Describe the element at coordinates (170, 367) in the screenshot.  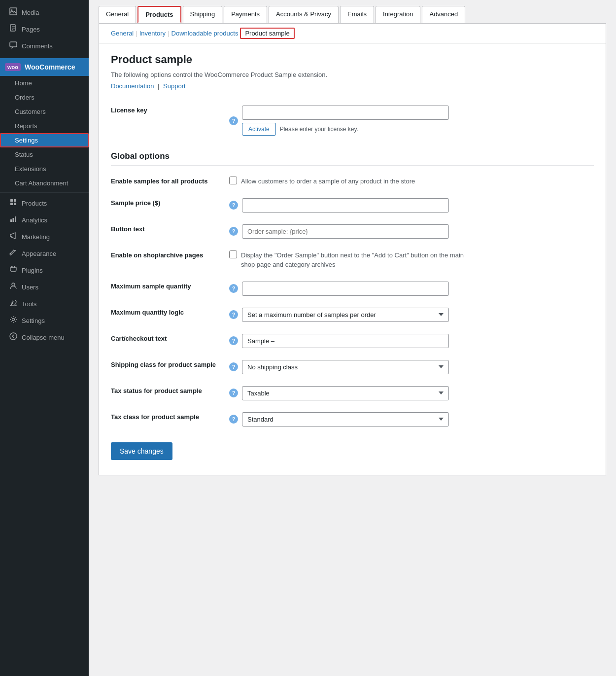
I see `shipping-class-label: Shipping class for product sample` at that location.